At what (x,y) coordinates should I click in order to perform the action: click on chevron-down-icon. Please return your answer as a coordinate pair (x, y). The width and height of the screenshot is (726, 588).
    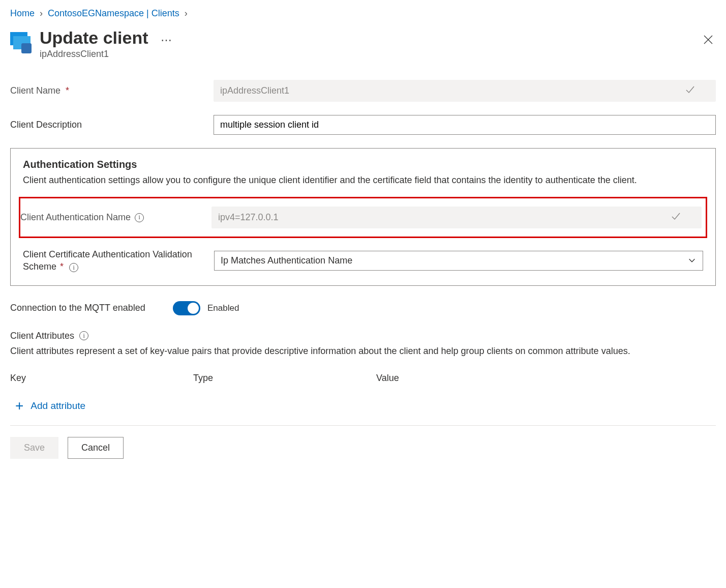
    Looking at the image, I should click on (692, 260).